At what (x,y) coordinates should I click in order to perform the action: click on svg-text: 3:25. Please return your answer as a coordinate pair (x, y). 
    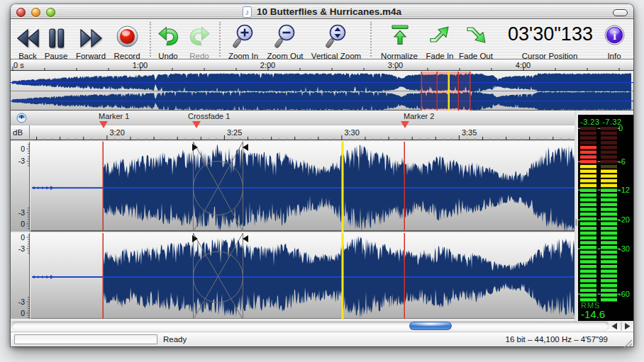
    Looking at the image, I should click on (234, 132).